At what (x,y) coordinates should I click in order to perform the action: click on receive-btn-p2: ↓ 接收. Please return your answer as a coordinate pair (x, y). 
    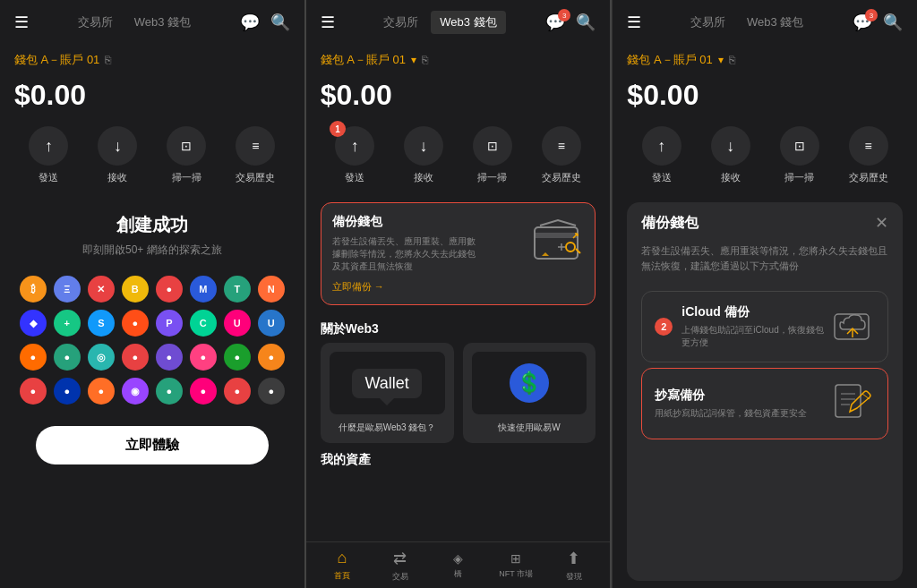
    Looking at the image, I should click on (424, 156).